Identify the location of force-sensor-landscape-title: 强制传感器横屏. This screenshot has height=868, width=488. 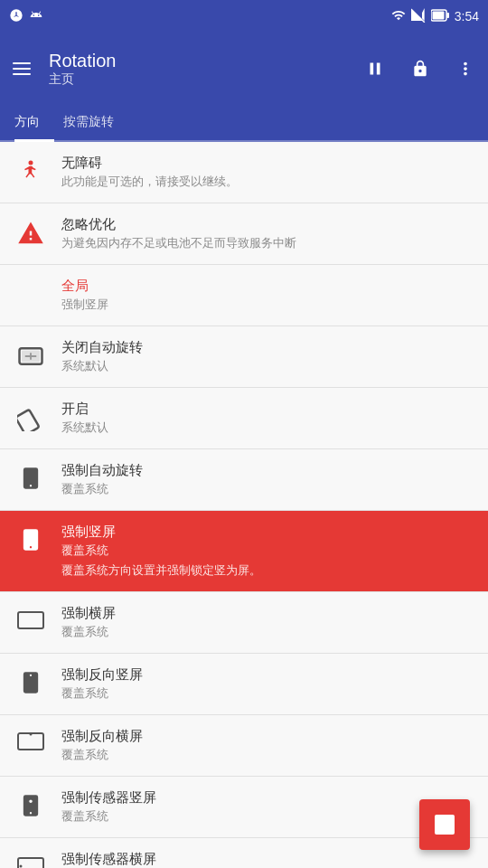
(267, 859).